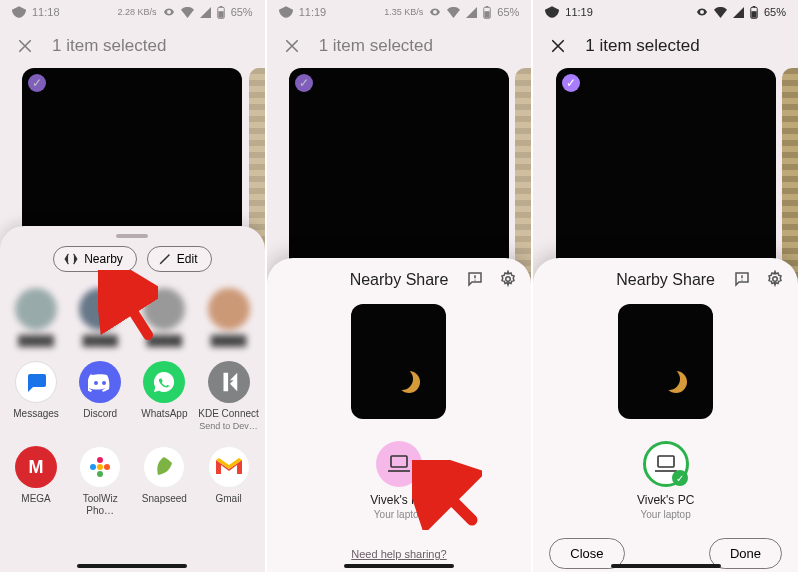 The height and width of the screenshot is (572, 800). I want to click on device-name: Vivek's PC, so click(400, 500).